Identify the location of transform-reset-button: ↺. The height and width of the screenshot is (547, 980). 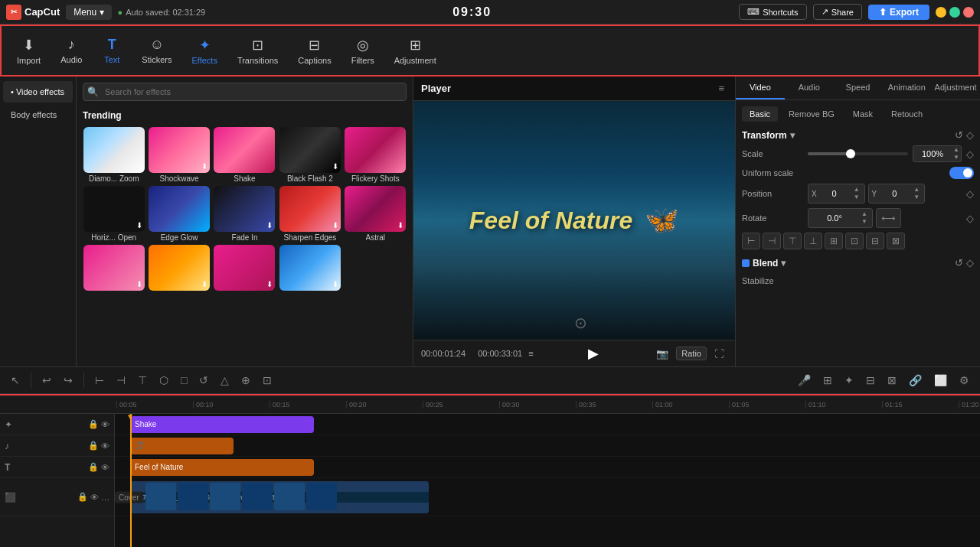
(959, 135).